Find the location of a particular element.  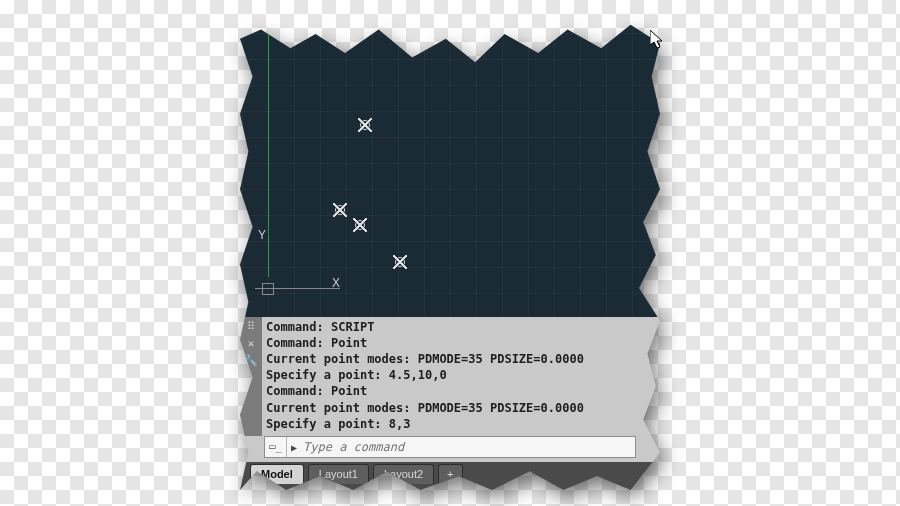

command-line: Command: SCRIPT is located at coordinates (461, 327).